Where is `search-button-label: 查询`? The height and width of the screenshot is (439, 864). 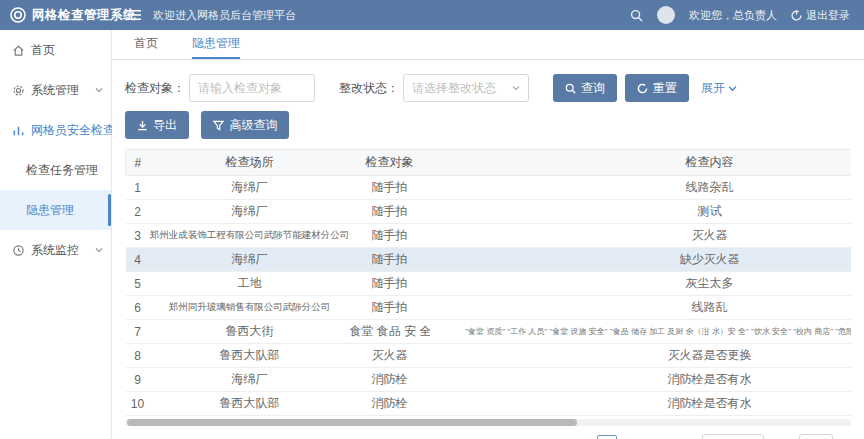
search-button-label: 查询 is located at coordinates (593, 88).